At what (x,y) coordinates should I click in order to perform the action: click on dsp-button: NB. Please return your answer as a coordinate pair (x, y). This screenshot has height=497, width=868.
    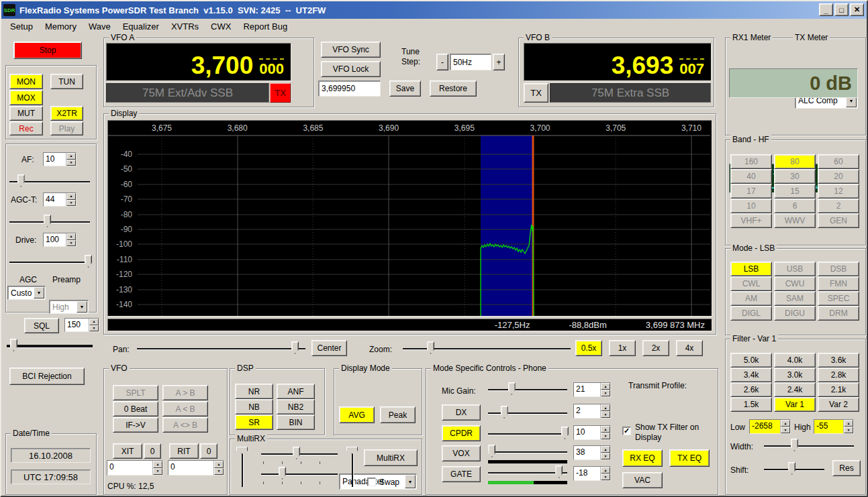
    Looking at the image, I should click on (254, 406).